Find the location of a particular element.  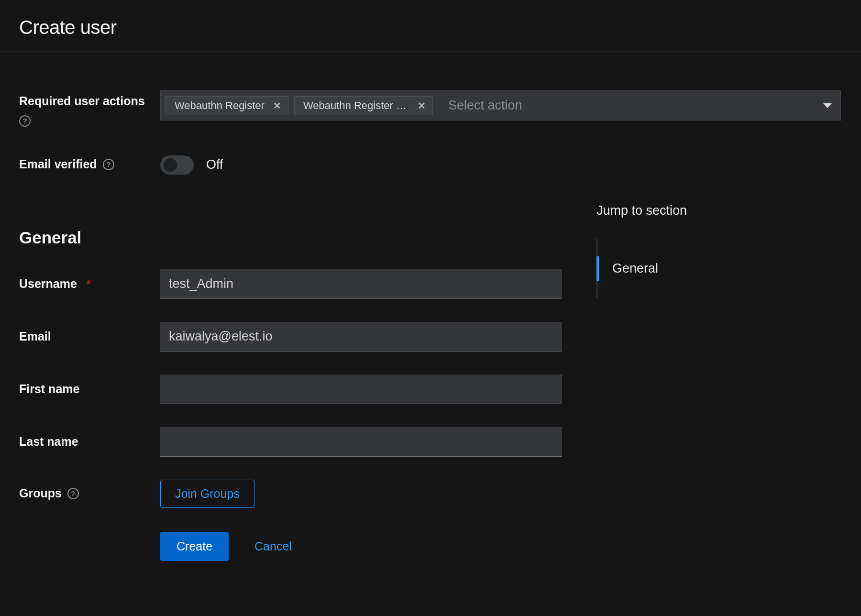

last-name-row: Last name is located at coordinates (291, 442).